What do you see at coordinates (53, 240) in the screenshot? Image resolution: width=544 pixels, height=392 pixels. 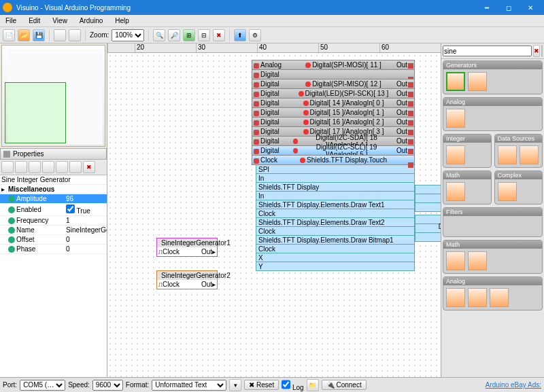 I see `prop-row-offset: Offset0` at bounding box center [53, 240].